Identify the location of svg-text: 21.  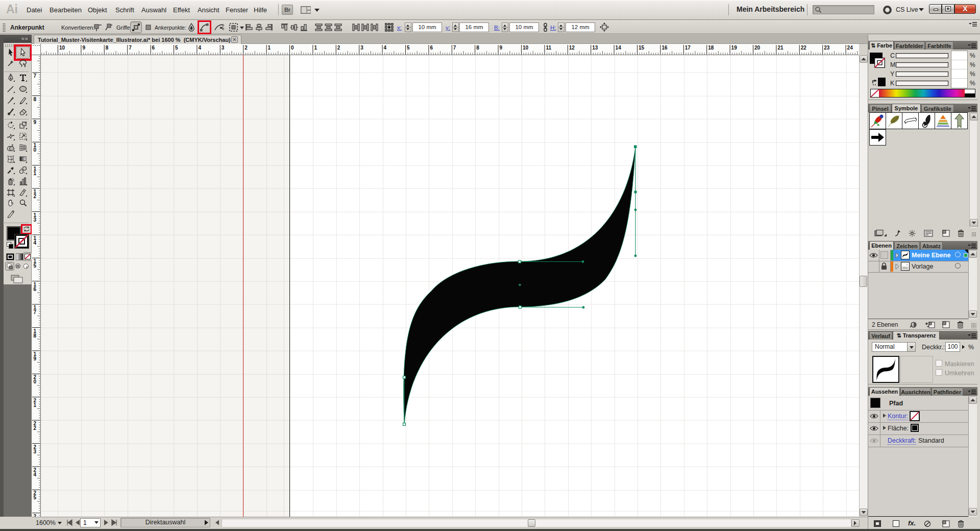
(780, 48).